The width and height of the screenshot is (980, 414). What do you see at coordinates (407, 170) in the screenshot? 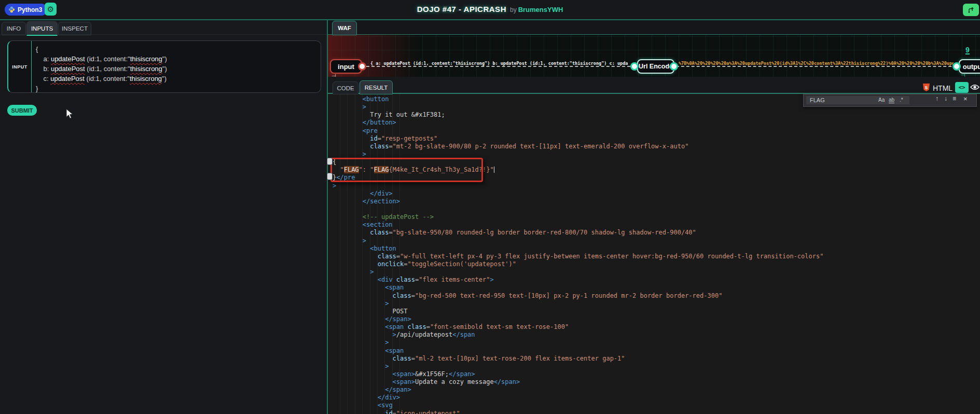
I see `flag-annotation-box` at bounding box center [407, 170].